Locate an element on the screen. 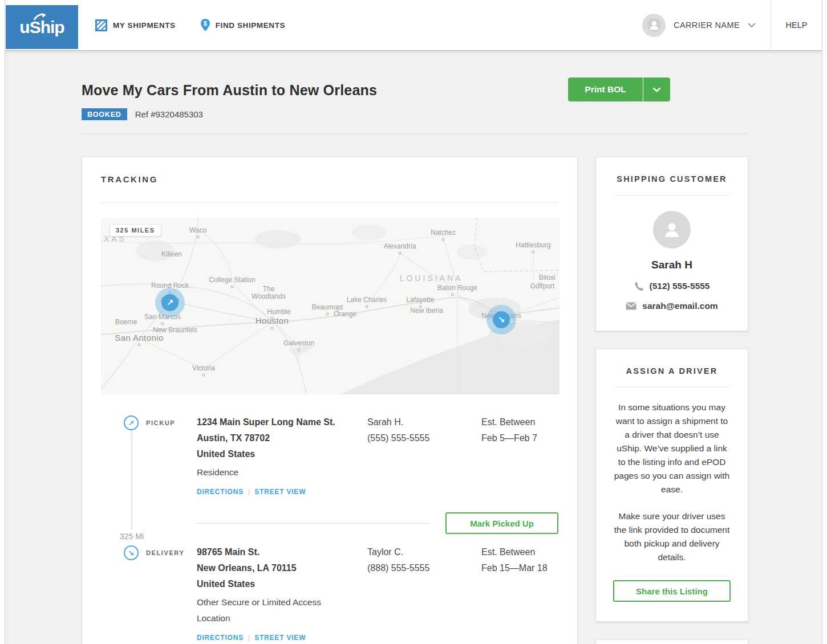  top-navbar: uShip MY SHIPMENTS is located at coordinates (414, 25).